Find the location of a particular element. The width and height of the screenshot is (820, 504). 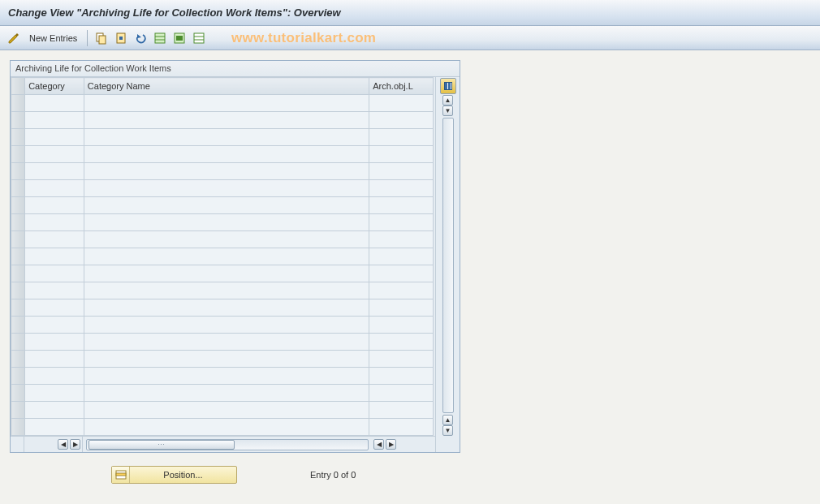

col-header-category: Category is located at coordinates (55, 86).